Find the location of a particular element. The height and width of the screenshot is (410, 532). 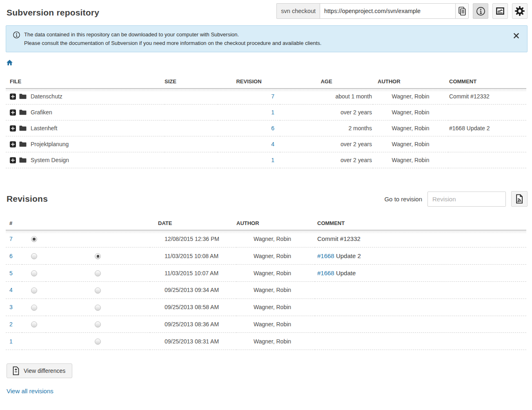

files-header-comment: COMMENT is located at coordinates (487, 82).